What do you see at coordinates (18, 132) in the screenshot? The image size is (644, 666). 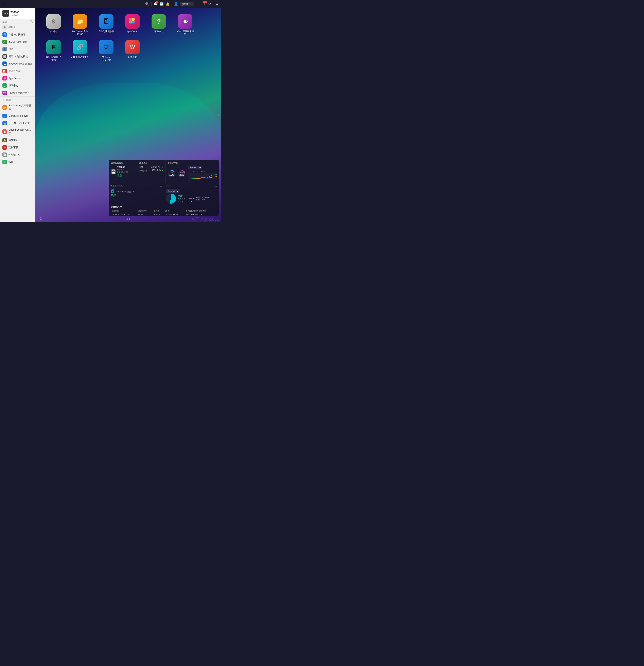 I see `sidebar-item-qulog: 📋 QuLog Center 系统日志` at bounding box center [18, 132].